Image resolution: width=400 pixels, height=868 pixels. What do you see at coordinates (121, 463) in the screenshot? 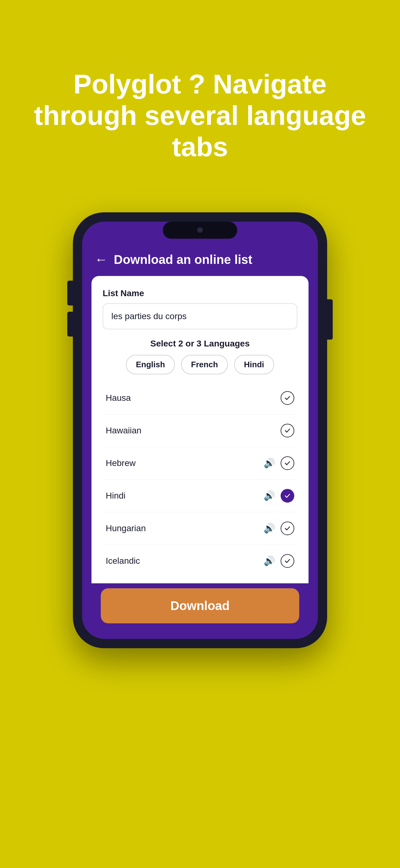
I see `language-name-hebrew: Hebrew` at bounding box center [121, 463].